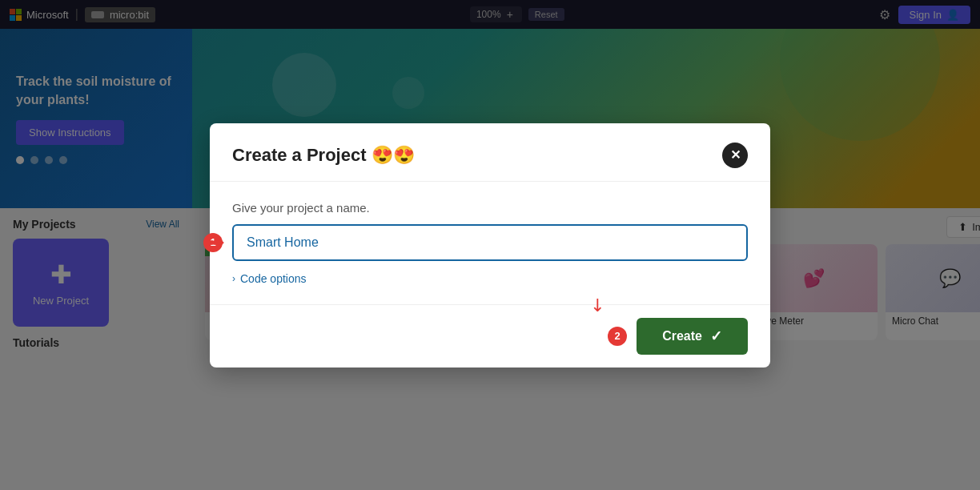 This screenshot has height=490, width=980. What do you see at coordinates (490, 243) in the screenshot?
I see `project-name-input` at bounding box center [490, 243].